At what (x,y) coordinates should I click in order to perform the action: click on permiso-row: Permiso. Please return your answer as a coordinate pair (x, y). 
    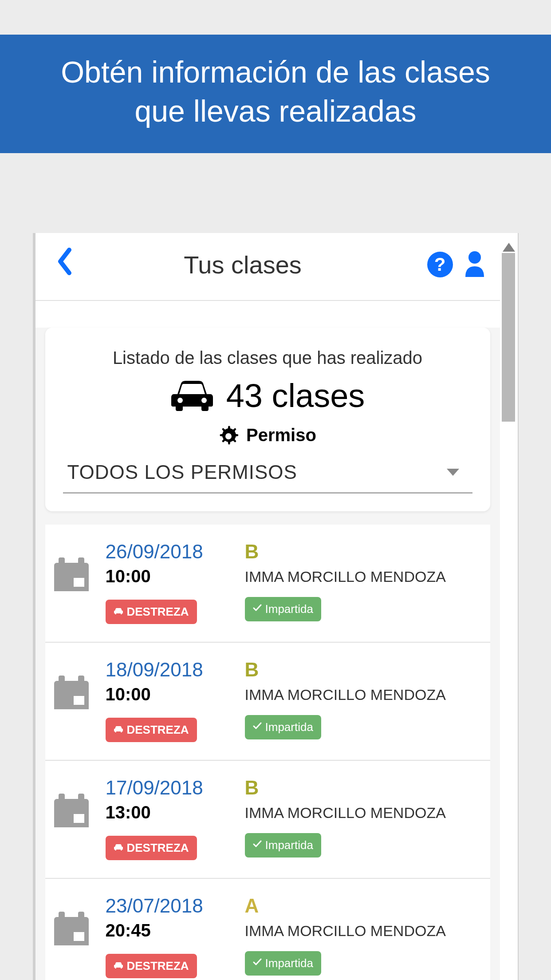
    Looking at the image, I should click on (268, 435).